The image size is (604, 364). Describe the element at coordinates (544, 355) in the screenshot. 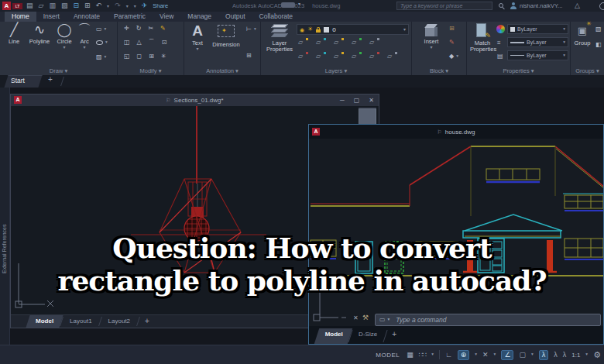

I see `annotation-visibility-icon: λ` at that location.